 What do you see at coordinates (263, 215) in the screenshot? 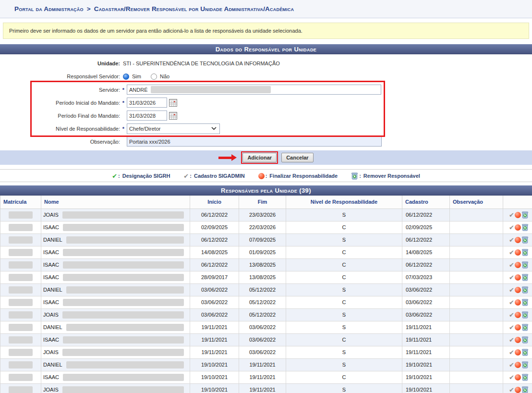
I see `fim-cell: 23/03/2026` at bounding box center [263, 215].